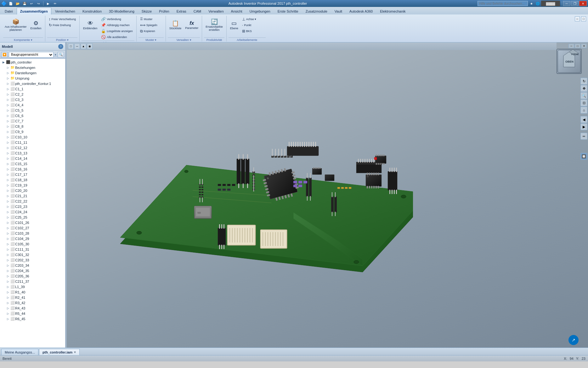 Image resolution: width=588 pixels, height=368 pixels. I want to click on help-btn: ★, so click(531, 3).